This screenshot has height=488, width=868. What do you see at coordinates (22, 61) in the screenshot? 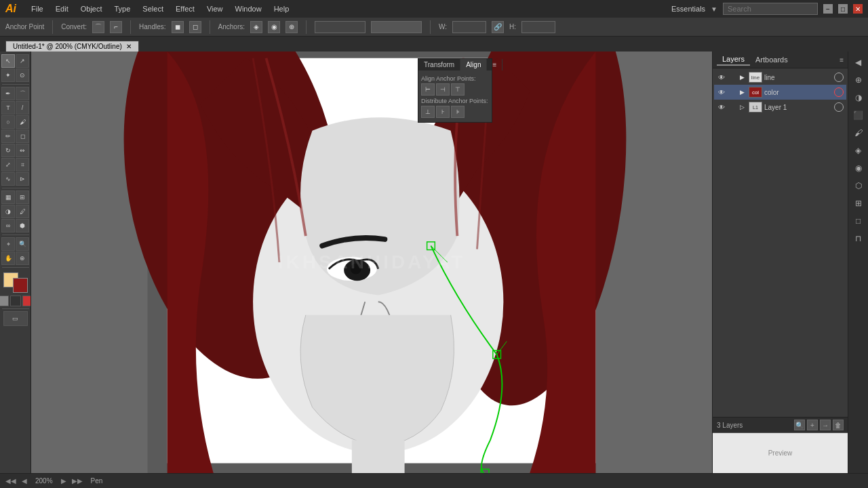
I see `direct-selection-tool: ↗` at bounding box center [22, 61].